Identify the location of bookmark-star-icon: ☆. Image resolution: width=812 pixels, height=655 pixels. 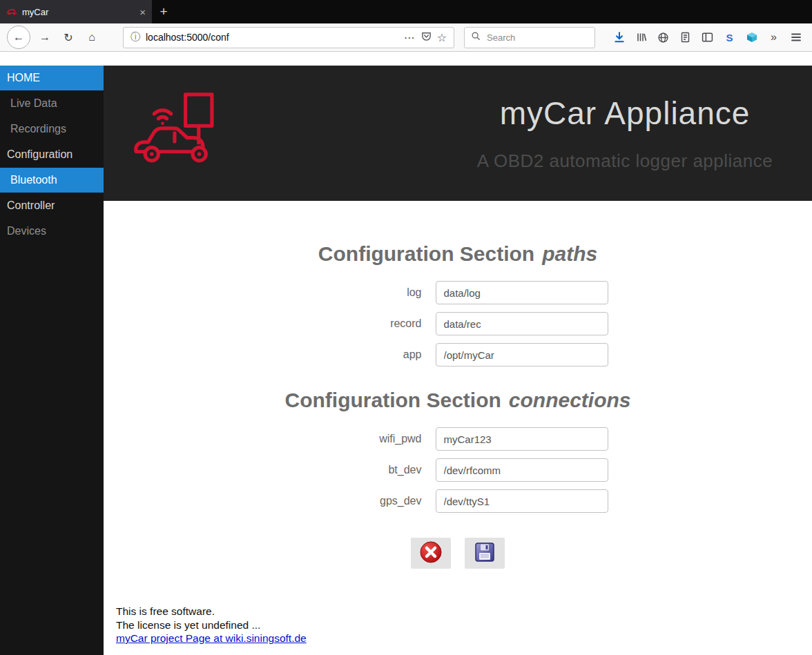
(442, 37).